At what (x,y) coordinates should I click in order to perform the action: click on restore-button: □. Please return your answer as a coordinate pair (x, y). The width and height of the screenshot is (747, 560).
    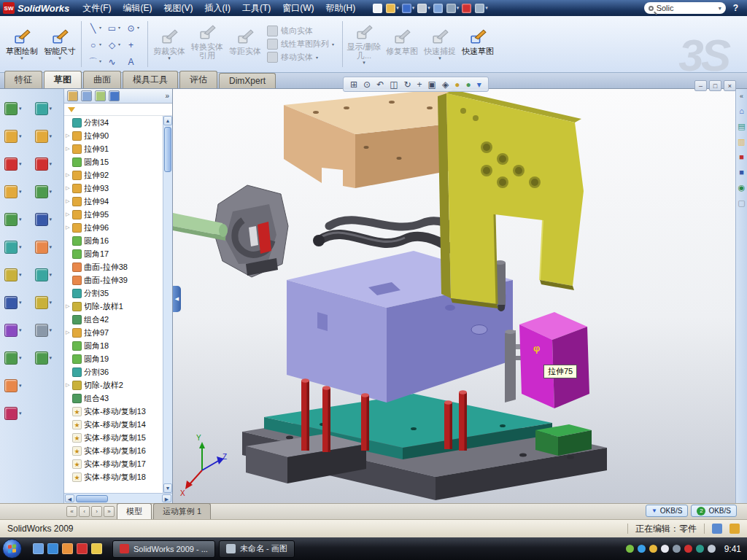
    Looking at the image, I should click on (715, 86).